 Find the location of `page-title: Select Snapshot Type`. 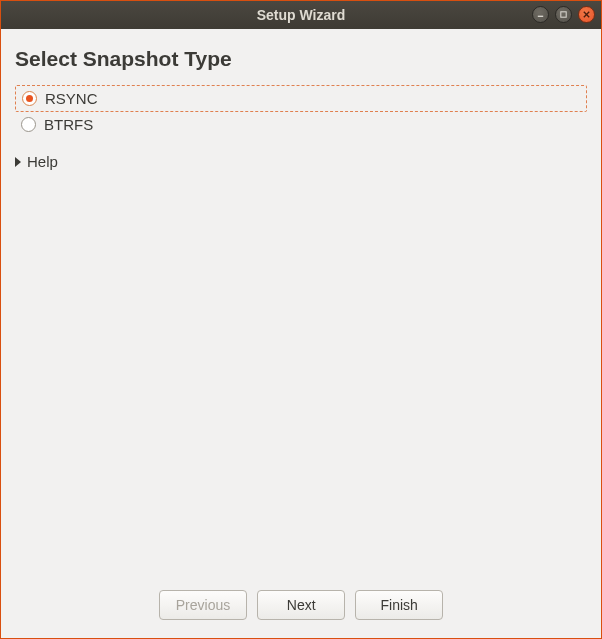

page-title: Select Snapshot Type is located at coordinates (301, 59).